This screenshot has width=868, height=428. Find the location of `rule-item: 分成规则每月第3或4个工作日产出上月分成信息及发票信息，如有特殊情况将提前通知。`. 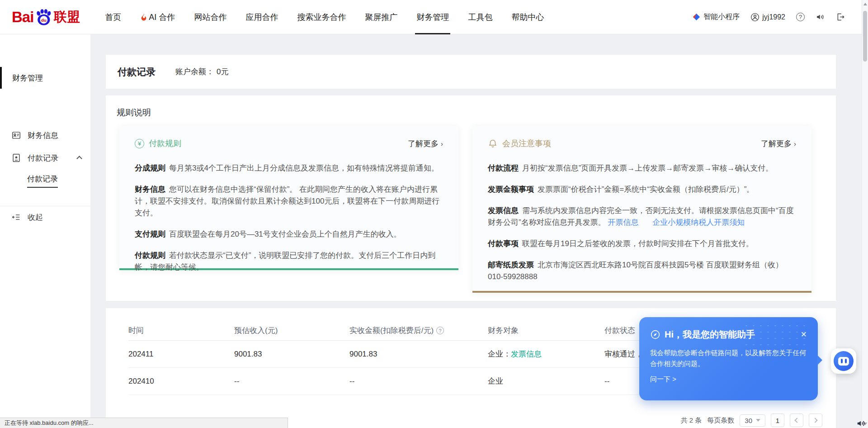

rule-item: 分成规则每月第3或4个工作日产出上月分成信息及发票信息，如有特殊情况将提前通知。 is located at coordinates (289, 168).